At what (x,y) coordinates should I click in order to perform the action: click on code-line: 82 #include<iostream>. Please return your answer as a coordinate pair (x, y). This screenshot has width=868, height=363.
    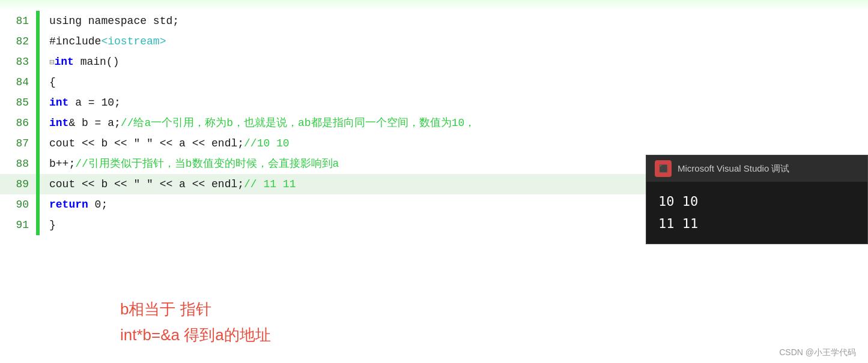
    Looking at the image, I should click on (434, 41).